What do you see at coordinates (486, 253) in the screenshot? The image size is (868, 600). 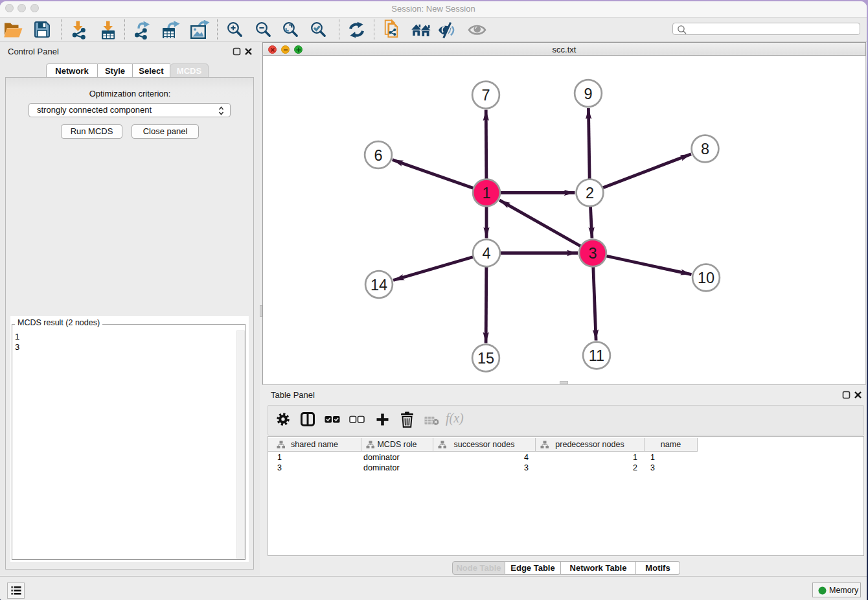 I see `svg-text: 4` at bounding box center [486, 253].